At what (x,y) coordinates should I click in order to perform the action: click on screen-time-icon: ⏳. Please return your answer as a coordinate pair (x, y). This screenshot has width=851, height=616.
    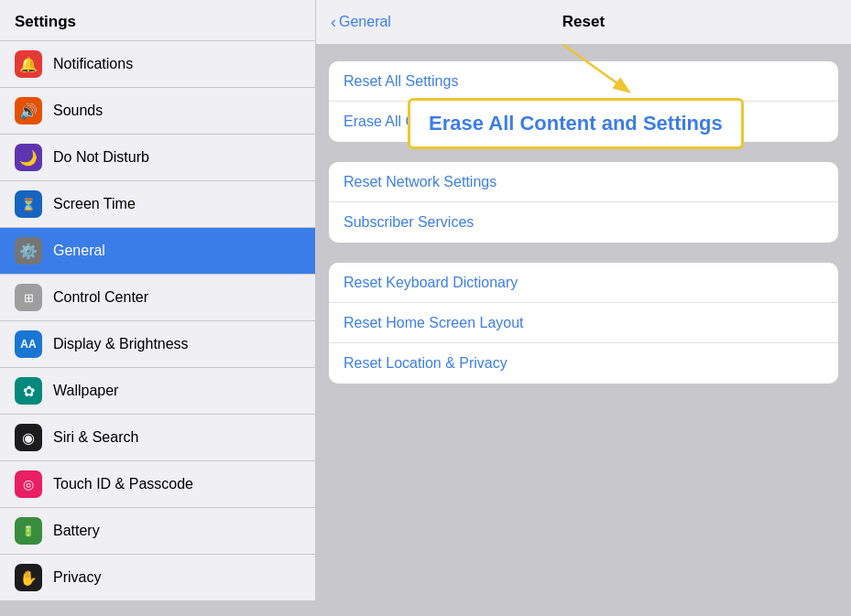
    Looking at the image, I should click on (28, 204).